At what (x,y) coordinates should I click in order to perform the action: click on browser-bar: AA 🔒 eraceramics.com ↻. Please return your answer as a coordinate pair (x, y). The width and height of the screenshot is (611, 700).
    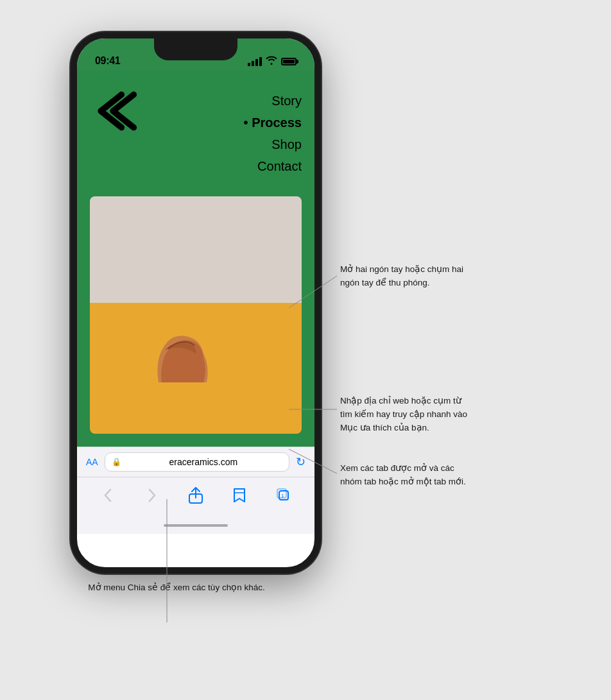
    Looking at the image, I should click on (196, 462).